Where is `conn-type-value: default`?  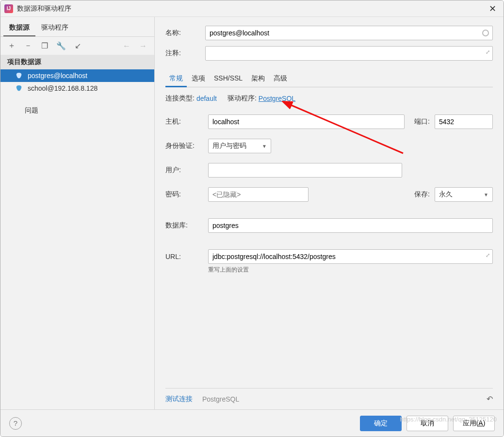
conn-type-value: default is located at coordinates (207, 98).